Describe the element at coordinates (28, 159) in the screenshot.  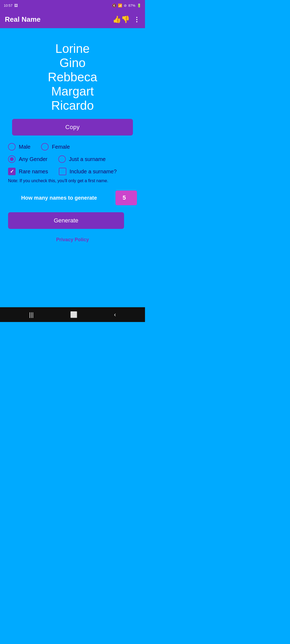
I see `radio-any-gender: Any Gender` at that location.